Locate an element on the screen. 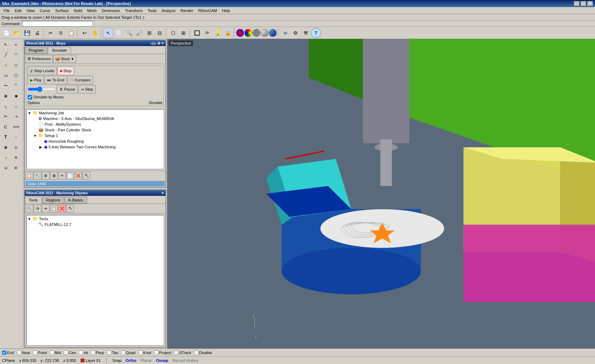 The width and height of the screenshot is (595, 364). simulate-by-moves-checkbox is located at coordinates (30, 97).